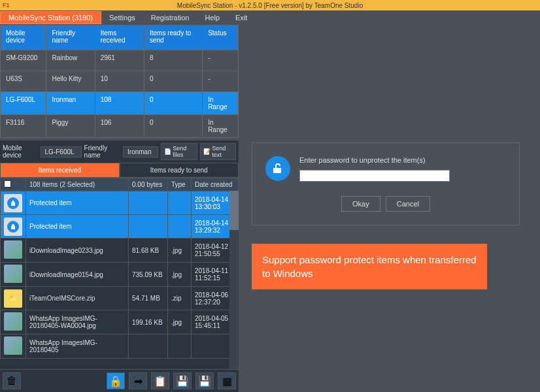 The width and height of the screenshot is (540, 392). What do you see at coordinates (408, 204) in the screenshot?
I see `cancel-button: Cancel` at bounding box center [408, 204].